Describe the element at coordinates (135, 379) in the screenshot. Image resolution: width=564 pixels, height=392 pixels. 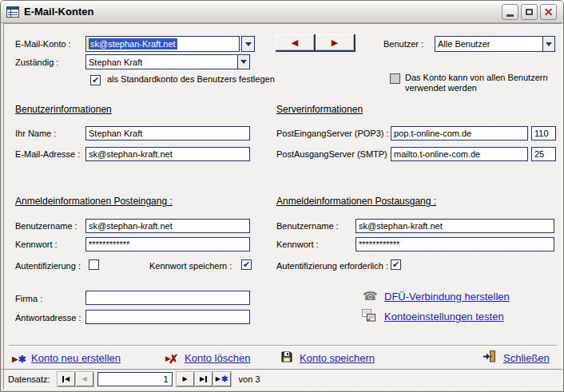
I see `record-number-input` at that location.